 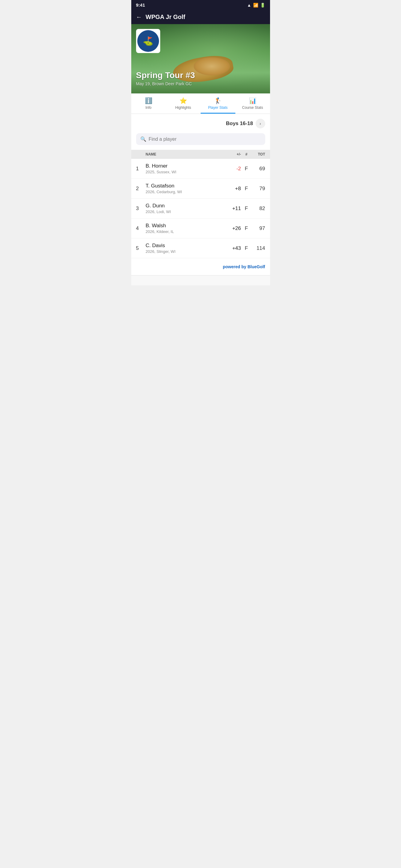 I want to click on player-rank: 2, so click(x=140, y=189).